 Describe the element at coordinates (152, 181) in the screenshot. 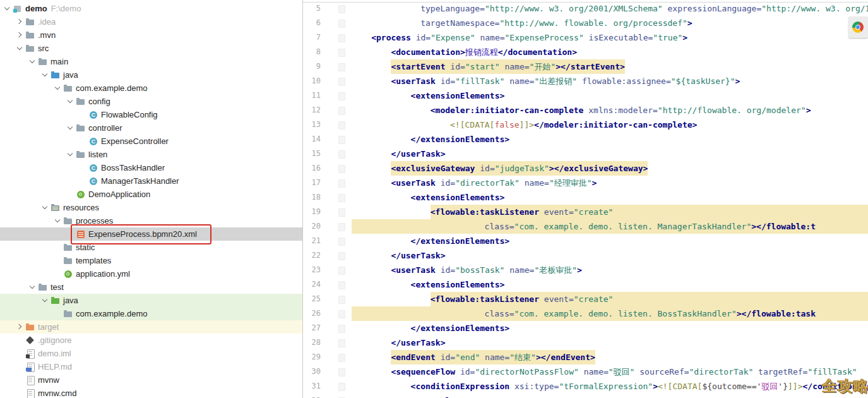

I see `tree-item-managertaskhandler: CManagerTaskHandler` at that location.